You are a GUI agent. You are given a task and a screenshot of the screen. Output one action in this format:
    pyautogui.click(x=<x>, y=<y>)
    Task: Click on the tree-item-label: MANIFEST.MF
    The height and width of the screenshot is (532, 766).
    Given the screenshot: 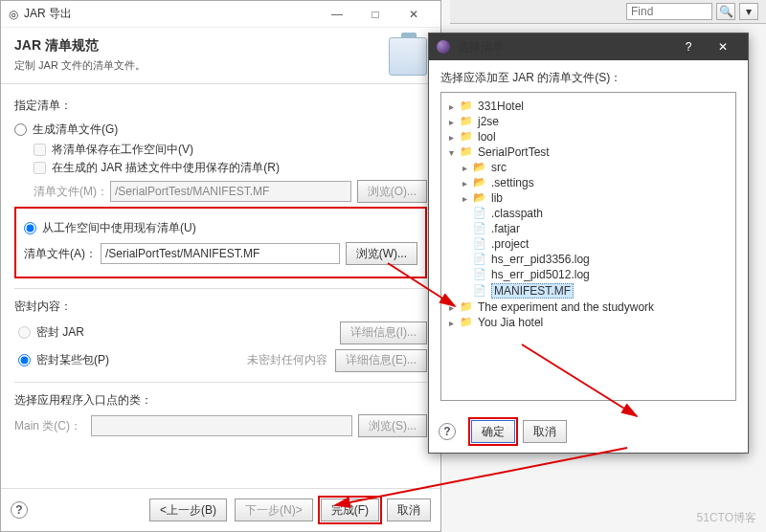 What is the action you would take?
    pyautogui.click(x=532, y=291)
    